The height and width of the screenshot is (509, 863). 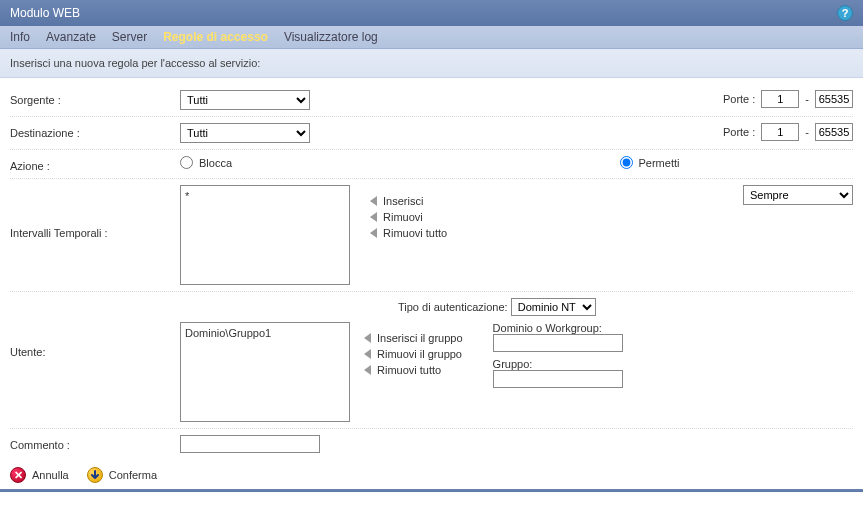 I want to click on destination-ports-label: Porte :, so click(x=739, y=132).